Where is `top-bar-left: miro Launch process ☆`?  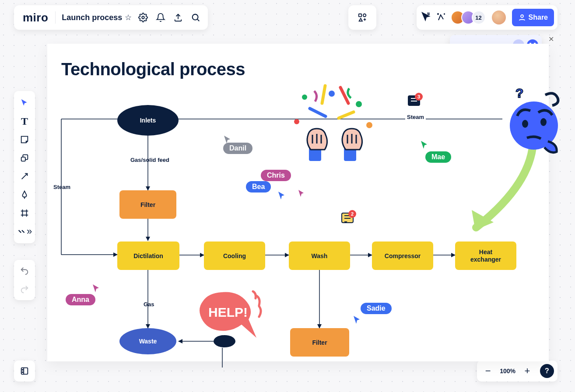
top-bar-left: miro Launch process ☆ is located at coordinates (111, 18).